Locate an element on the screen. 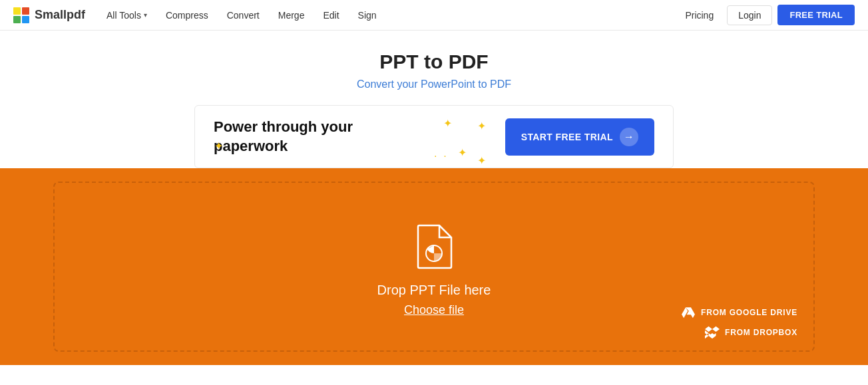  nav-free-trial-button: FREE TRIAL is located at coordinates (816, 15).